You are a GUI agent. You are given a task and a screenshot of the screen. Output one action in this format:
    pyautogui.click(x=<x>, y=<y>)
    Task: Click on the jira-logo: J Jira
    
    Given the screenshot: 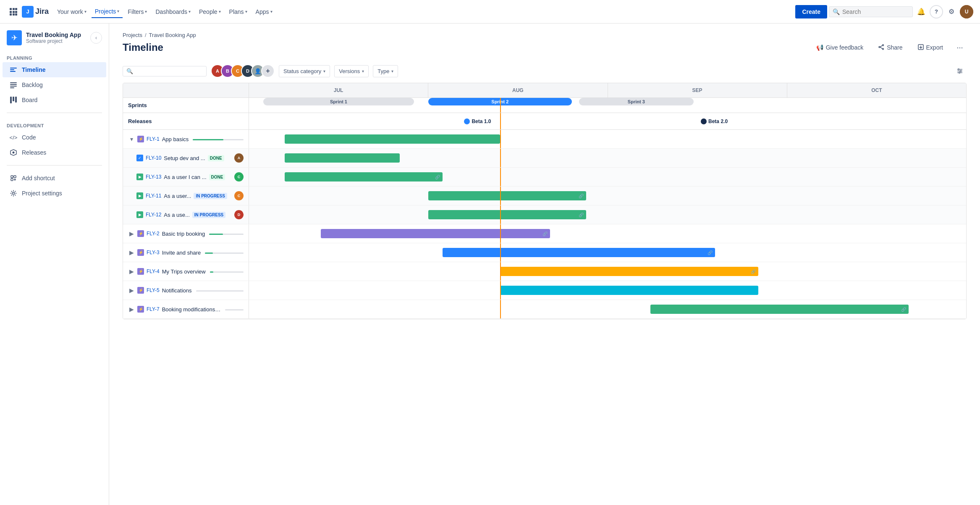 What is the action you would take?
    pyautogui.click(x=35, y=12)
    